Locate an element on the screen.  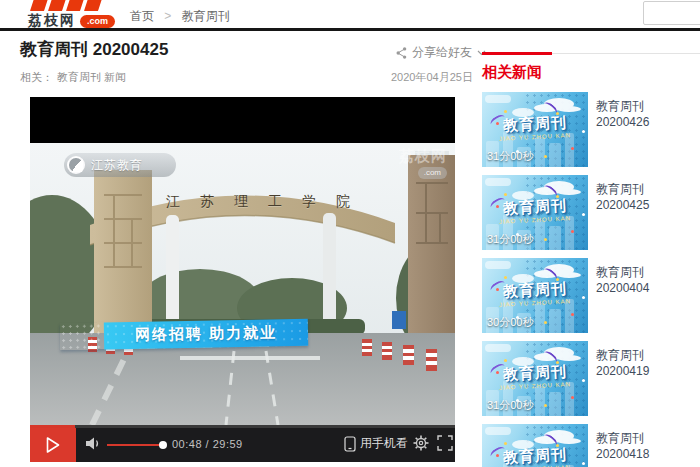
site-watermark: 荔枝网 .com is located at coordinates (423, 163).